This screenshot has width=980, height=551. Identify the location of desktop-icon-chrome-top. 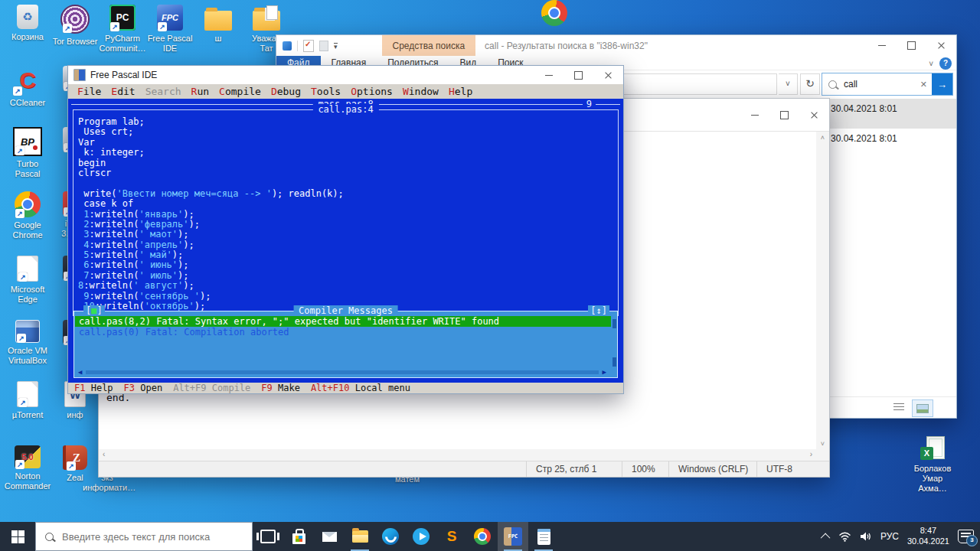
(554, 15).